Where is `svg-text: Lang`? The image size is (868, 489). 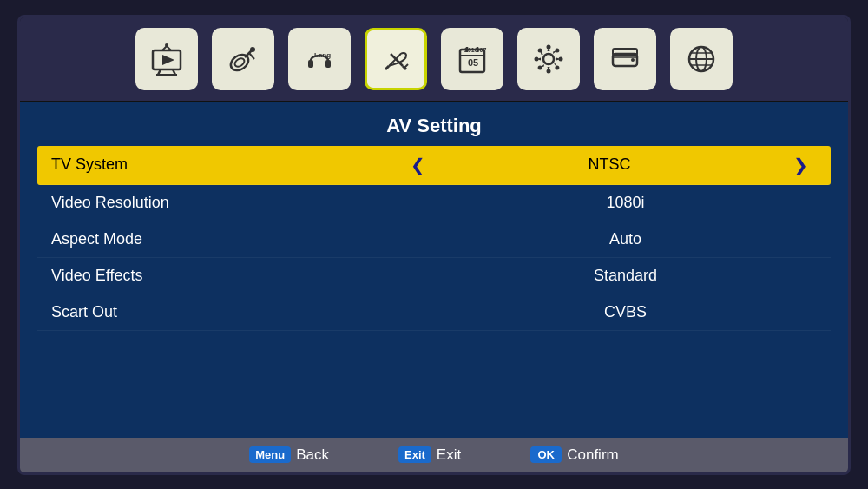 svg-text: Lang is located at coordinates (323, 56).